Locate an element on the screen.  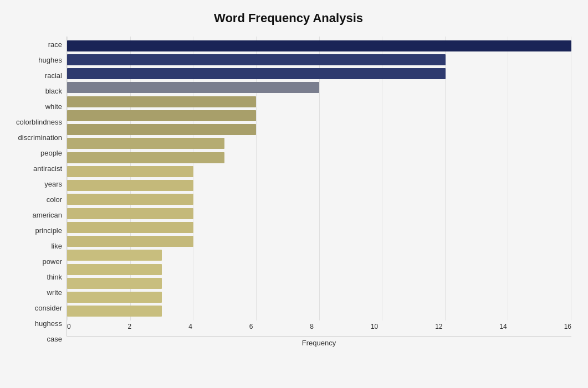
x-tick: 8 is located at coordinates (311, 329).